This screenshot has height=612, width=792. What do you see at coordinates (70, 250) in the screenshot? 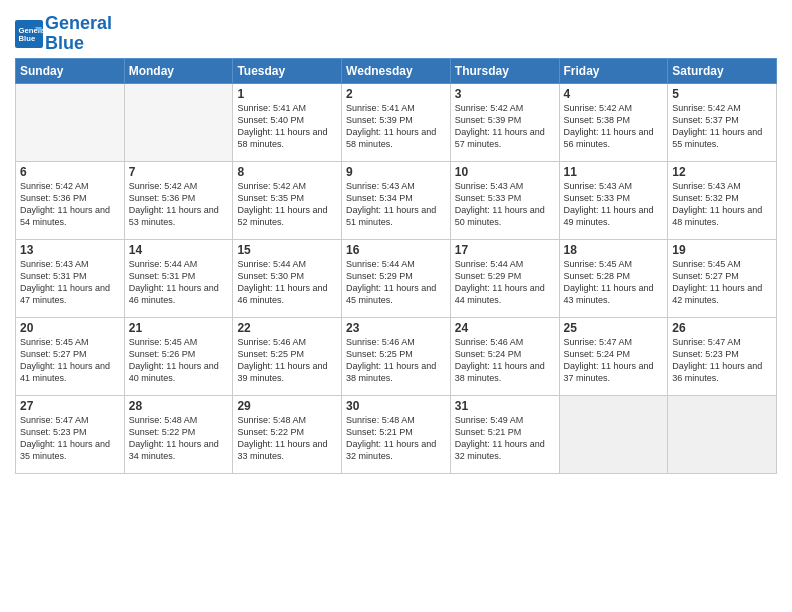
I see `day-number: 13` at bounding box center [70, 250].